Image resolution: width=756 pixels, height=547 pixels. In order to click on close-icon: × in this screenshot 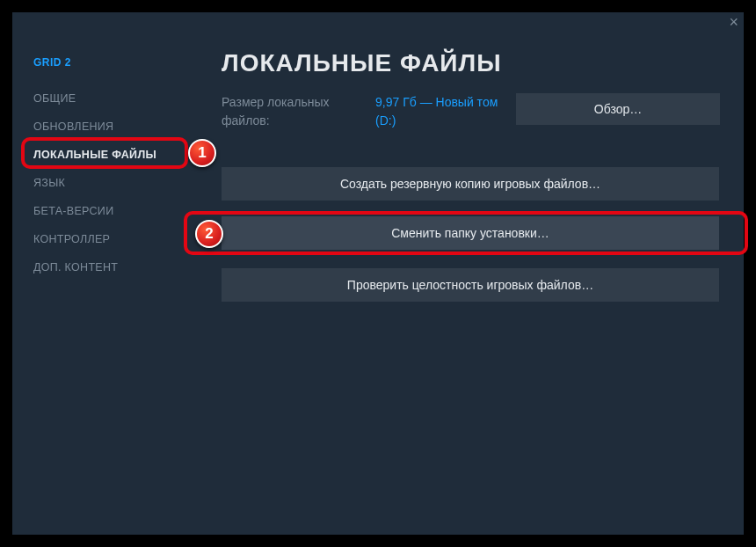, I will do `click(733, 22)`.